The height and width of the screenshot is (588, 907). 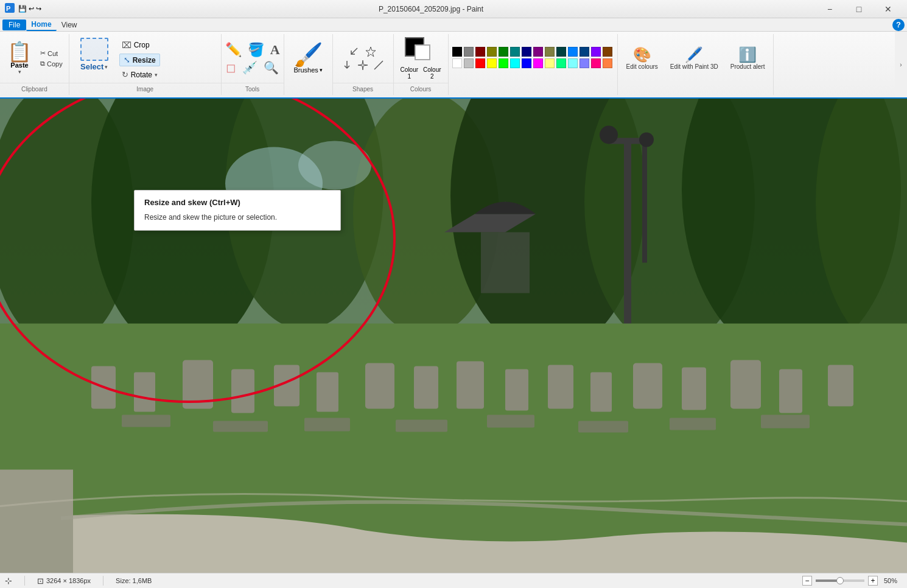 I want to click on brushes-dropdown-button: Brushes ▾, so click(x=308, y=70).